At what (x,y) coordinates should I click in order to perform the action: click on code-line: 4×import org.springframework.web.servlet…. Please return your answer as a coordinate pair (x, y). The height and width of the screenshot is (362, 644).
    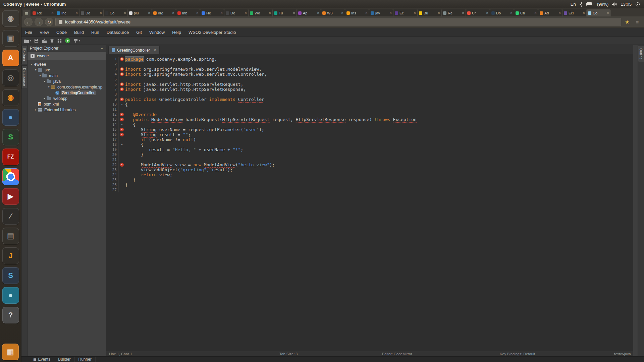
    Looking at the image, I should click on (370, 74).